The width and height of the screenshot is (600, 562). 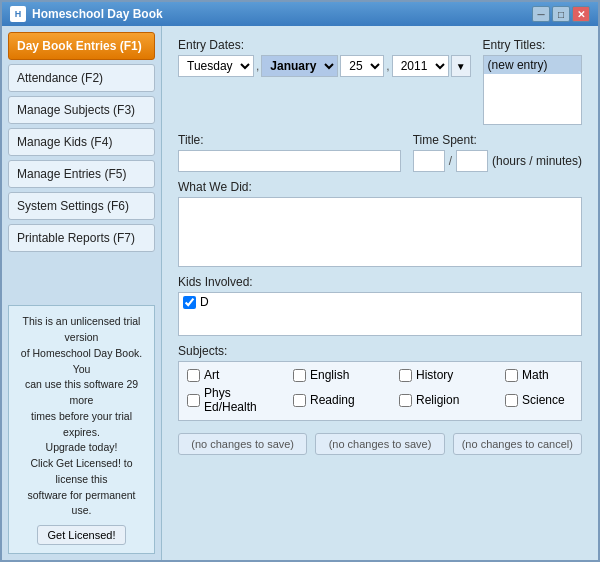 What do you see at coordinates (82, 424) in the screenshot?
I see `notice-line4: times before your trial expires.` at bounding box center [82, 424].